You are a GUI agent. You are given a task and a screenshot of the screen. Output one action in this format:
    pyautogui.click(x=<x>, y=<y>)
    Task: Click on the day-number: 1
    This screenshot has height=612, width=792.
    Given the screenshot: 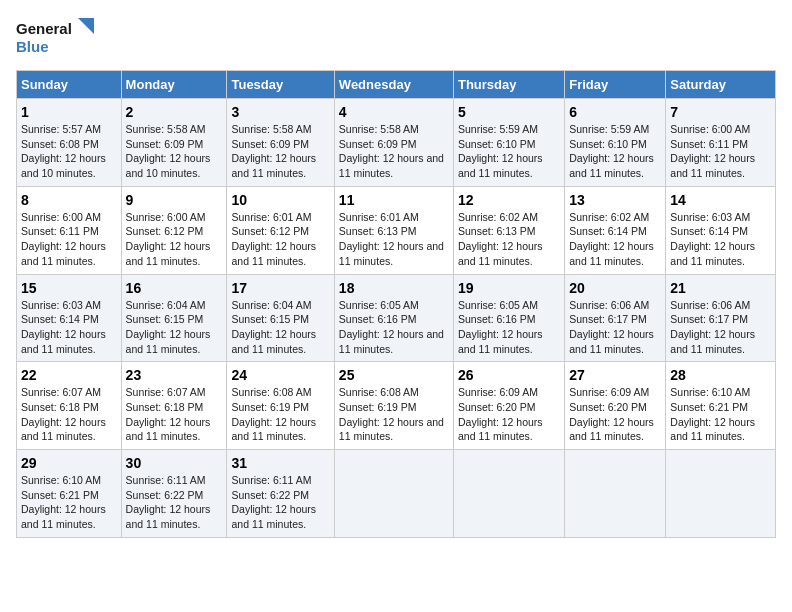 What is the action you would take?
    pyautogui.click(x=69, y=112)
    